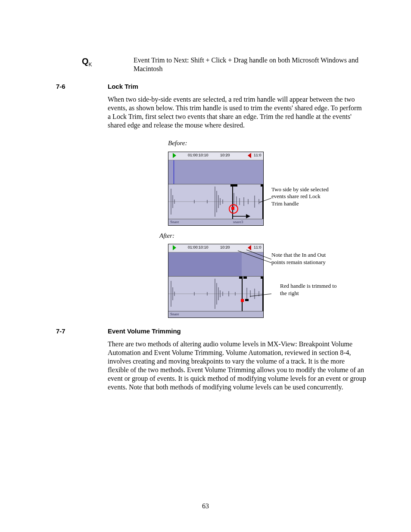  I want to click on section-title: Event Volume Trimming, so click(237, 332).